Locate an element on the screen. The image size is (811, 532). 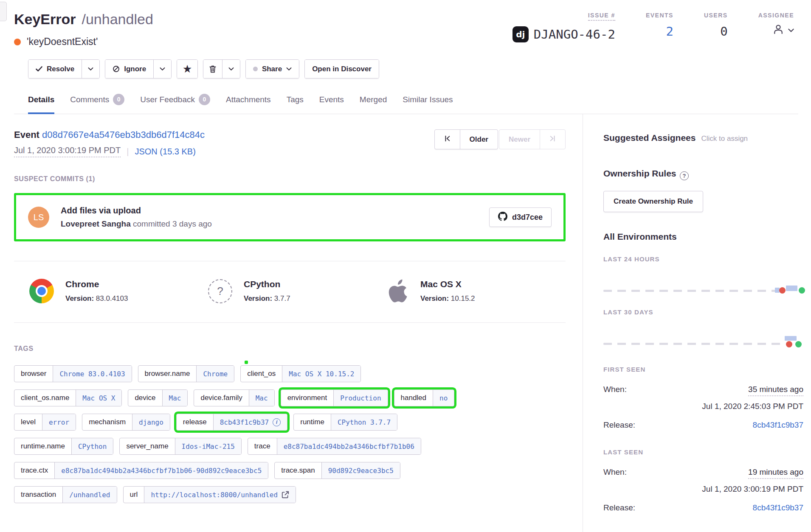
commit-sha-button: d3d7cee is located at coordinates (521, 217).